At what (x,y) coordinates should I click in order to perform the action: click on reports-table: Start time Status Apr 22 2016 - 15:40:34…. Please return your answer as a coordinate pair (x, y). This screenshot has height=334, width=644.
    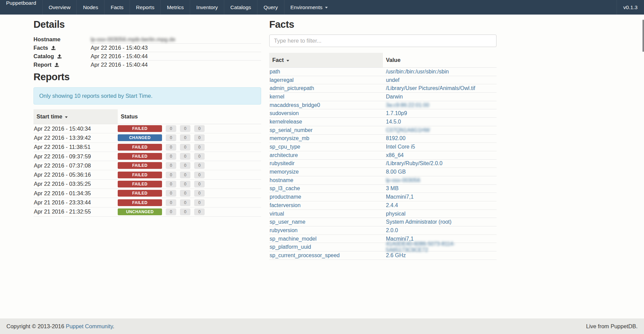
    Looking at the image, I should click on (147, 163).